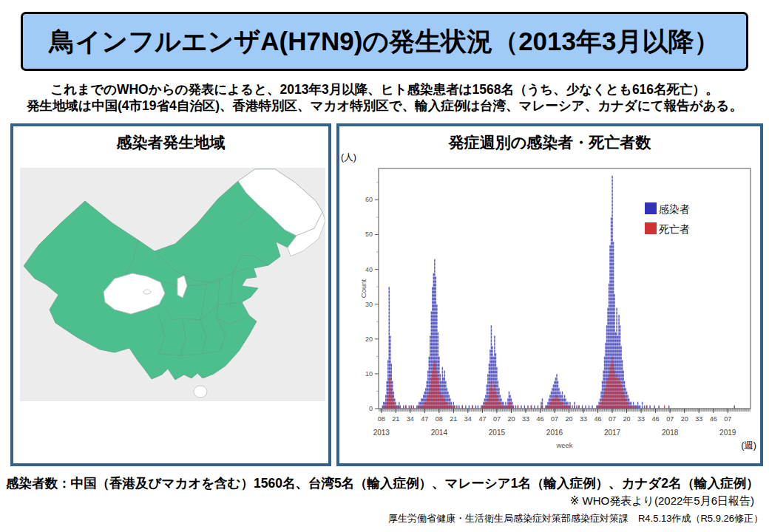  What do you see at coordinates (369, 200) in the screenshot?
I see `svg-text: 60` at bounding box center [369, 200].